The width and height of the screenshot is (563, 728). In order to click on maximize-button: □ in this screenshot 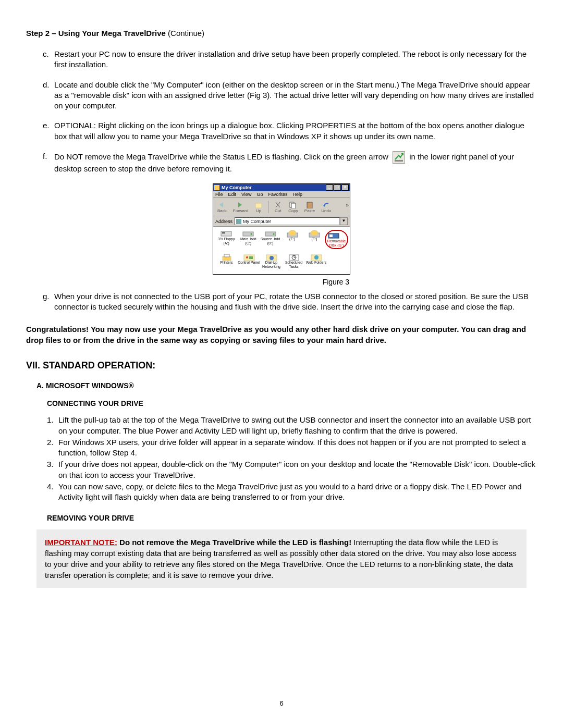, I will do `click(337, 188)`.